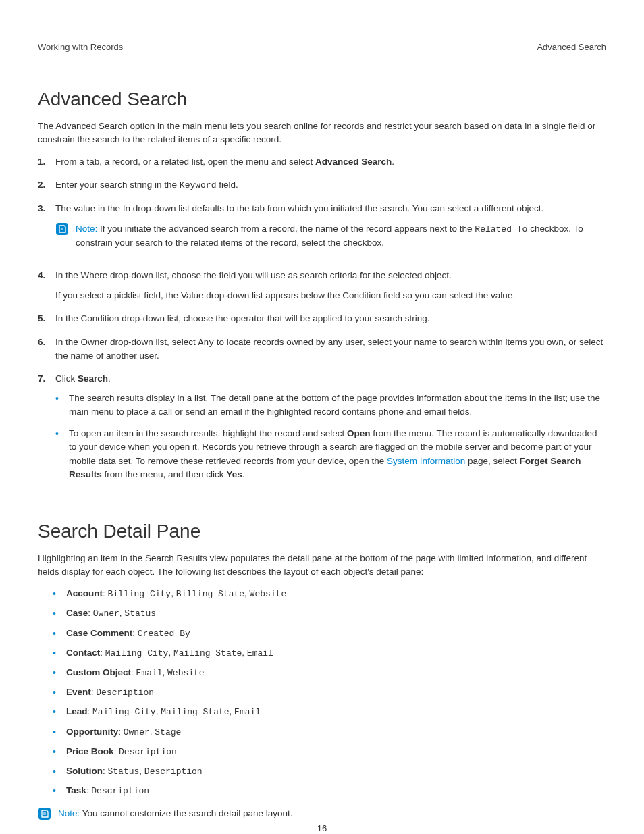 This screenshot has width=644, height=834. Describe the element at coordinates (322, 828) in the screenshot. I see `page-number: 16` at that location.